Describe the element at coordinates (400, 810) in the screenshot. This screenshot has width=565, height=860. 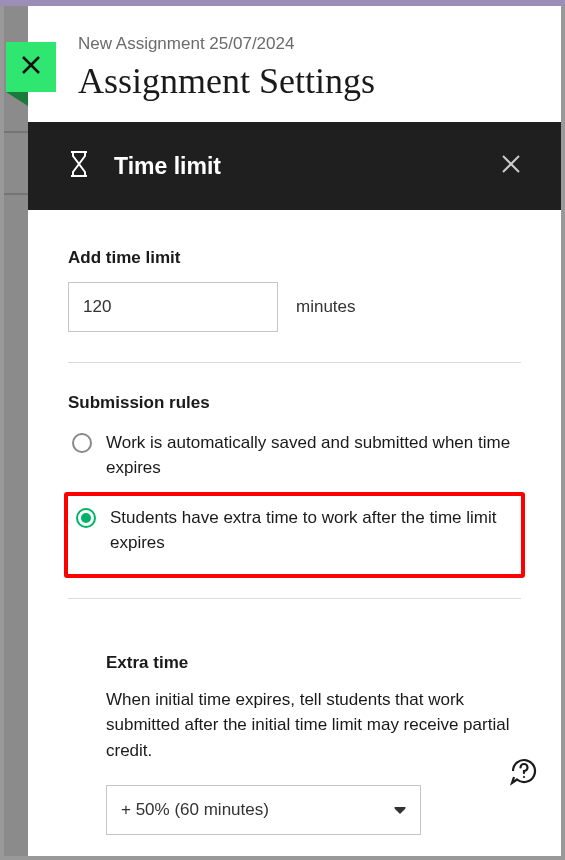
I see `chevron-down-icon` at that location.